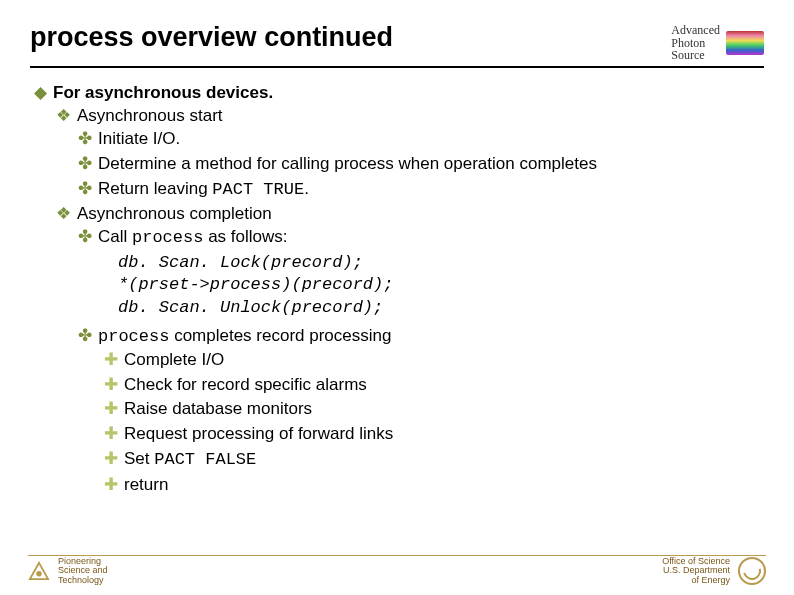 The image size is (794, 595). Describe the element at coordinates (441, 263) in the screenshot. I see `code-line: db. Scan. Lock(precord);` at that location.